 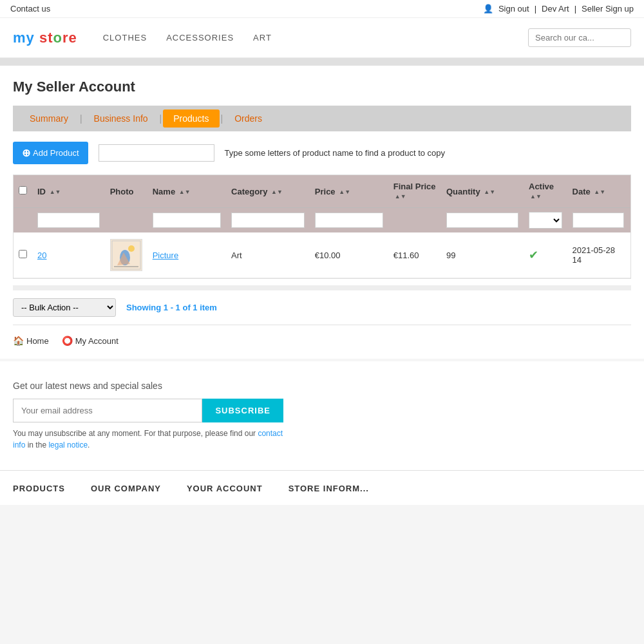 I want to click on active-checkmark: ✔, so click(x=533, y=255).